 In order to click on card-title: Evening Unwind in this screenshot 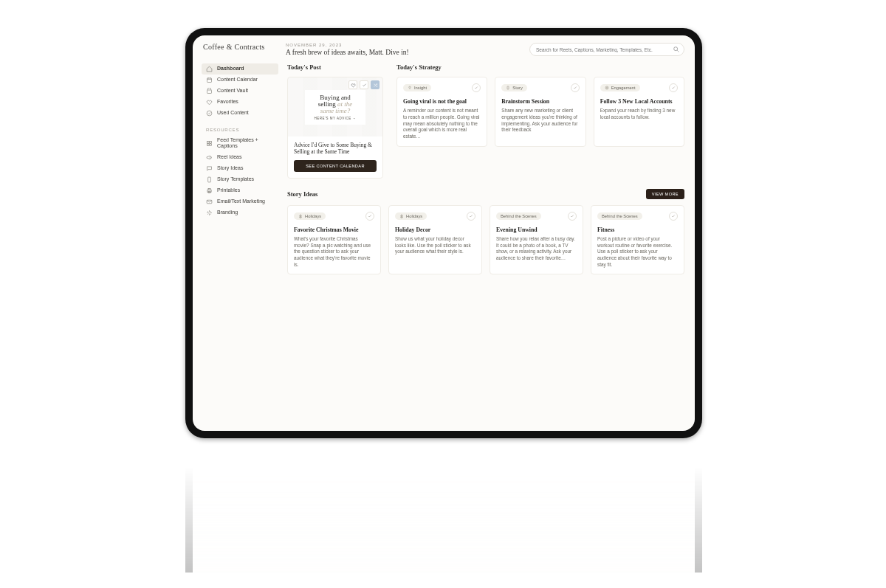, I will do `click(536, 230)`.